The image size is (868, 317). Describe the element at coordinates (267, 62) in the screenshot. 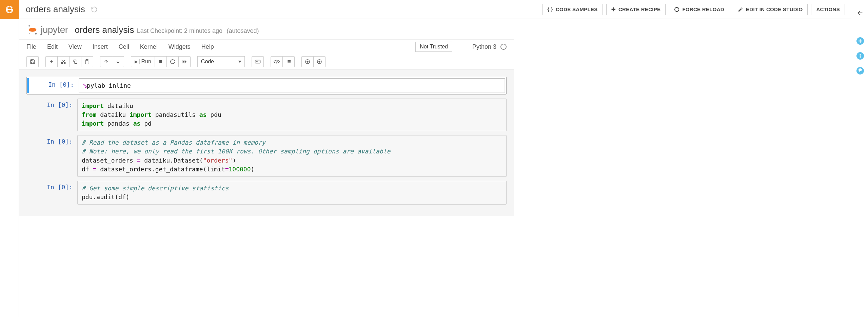

I see `jupyter-toolbar: ▶| Run` at that location.